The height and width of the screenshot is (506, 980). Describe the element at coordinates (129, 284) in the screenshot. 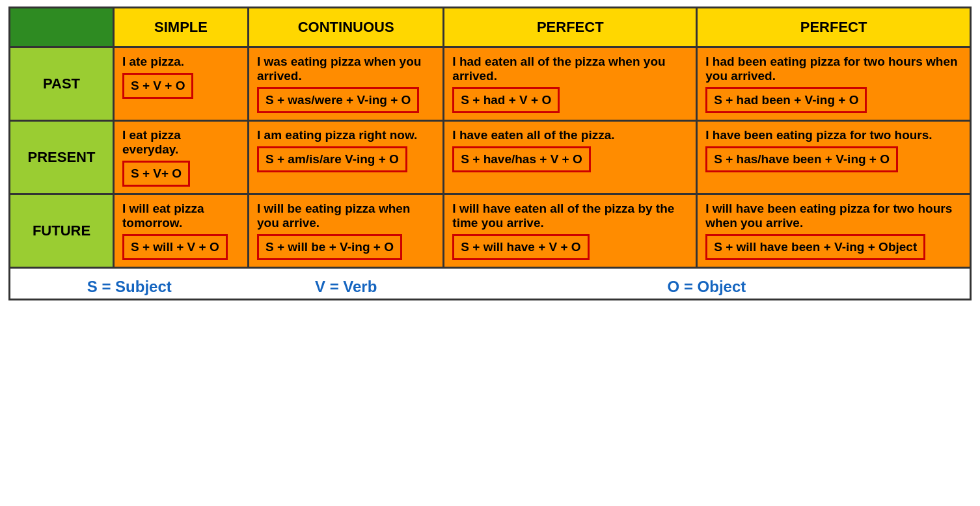

I see `legend-subject: S = Subject` at that location.